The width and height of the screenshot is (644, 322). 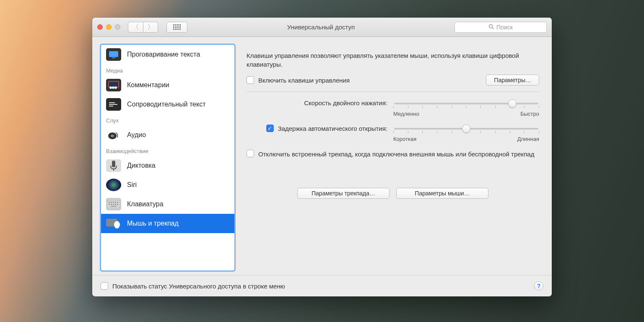 What do you see at coordinates (109, 27) in the screenshot?
I see `traffic-lights` at bounding box center [109, 27].